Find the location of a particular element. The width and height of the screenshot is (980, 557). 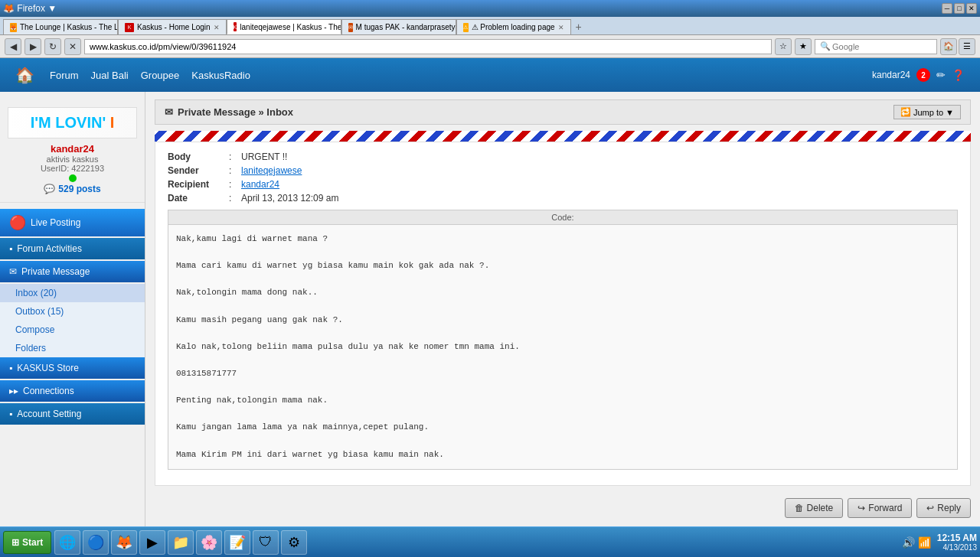

taskbar-right: 🔊 📶 12:15 AM 4/13/2013 is located at coordinates (939, 542).